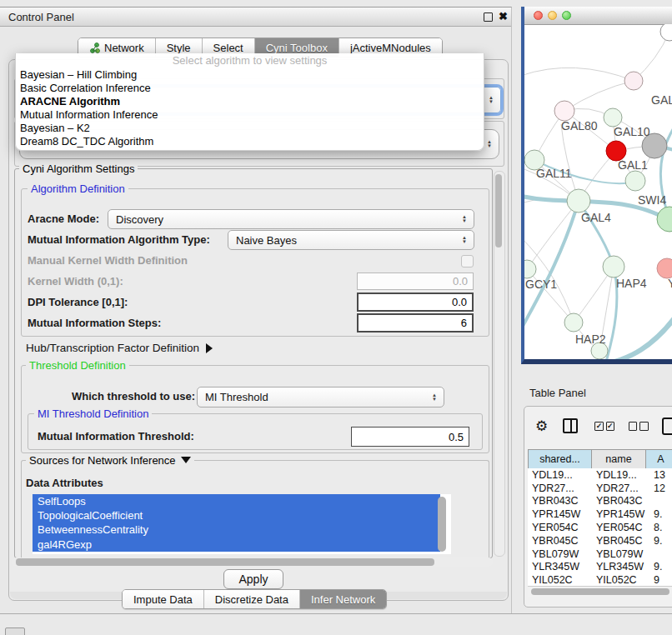 The width and height of the screenshot is (672, 635). I want to click on aracne-mode-label: Aracne Mode:, so click(63, 218).